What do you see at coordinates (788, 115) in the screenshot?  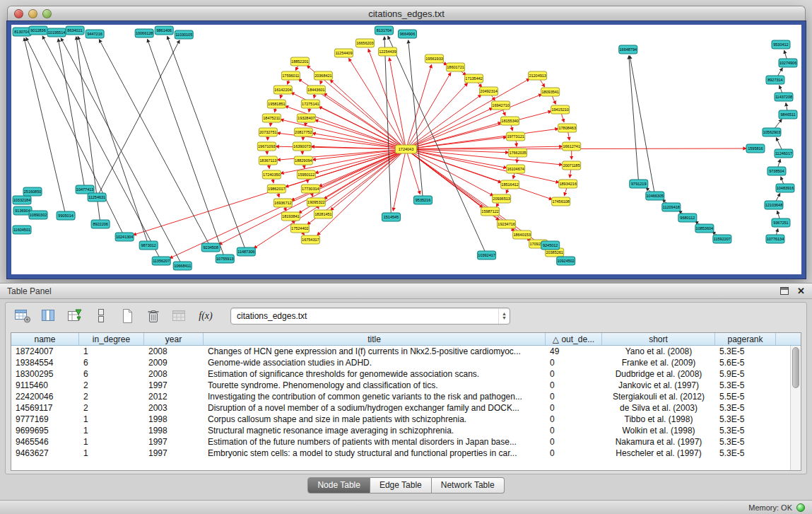 I see `graph-node: 9846511` at bounding box center [788, 115].